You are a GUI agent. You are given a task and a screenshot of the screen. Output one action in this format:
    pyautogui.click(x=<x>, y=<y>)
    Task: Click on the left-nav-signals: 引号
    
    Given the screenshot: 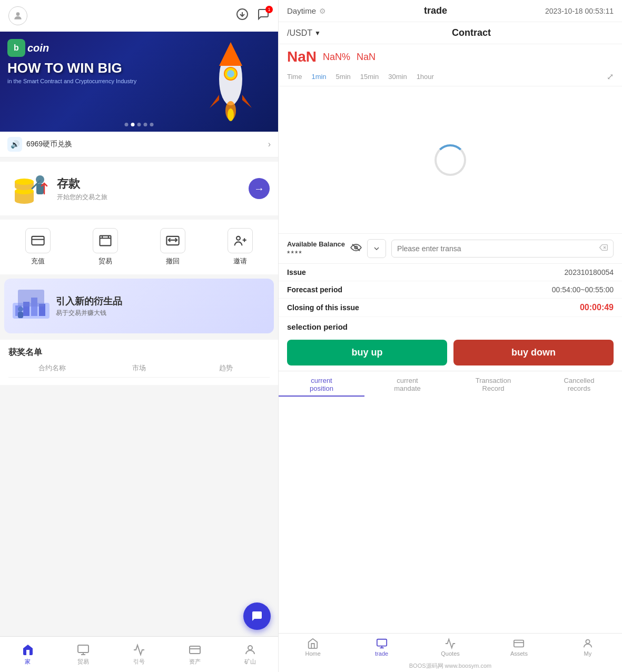 What is the action you would take?
    pyautogui.click(x=139, y=655)
    